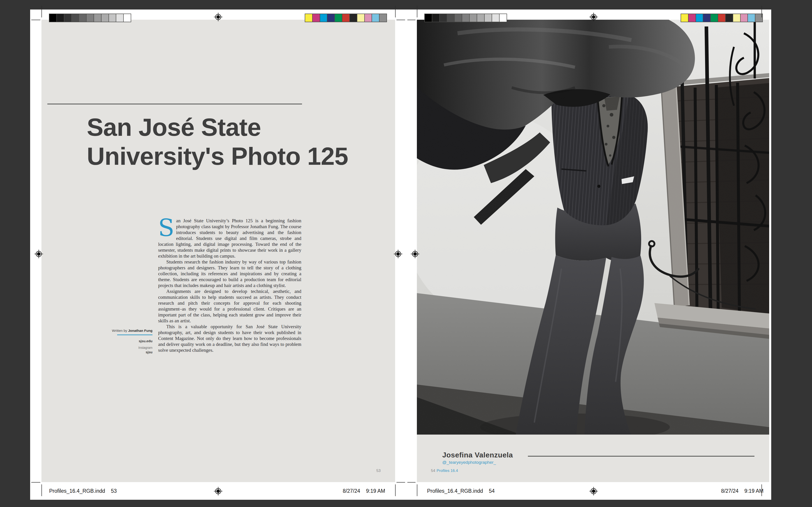  I want to click on article-headline: San José State University's Photo 125, so click(238, 142).